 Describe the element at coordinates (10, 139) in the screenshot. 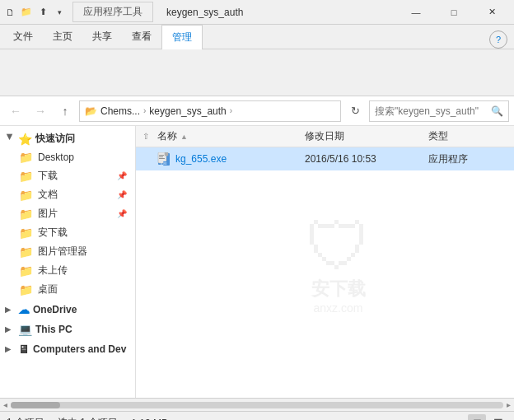

I see `quickaccess-chevron: ▶` at that location.